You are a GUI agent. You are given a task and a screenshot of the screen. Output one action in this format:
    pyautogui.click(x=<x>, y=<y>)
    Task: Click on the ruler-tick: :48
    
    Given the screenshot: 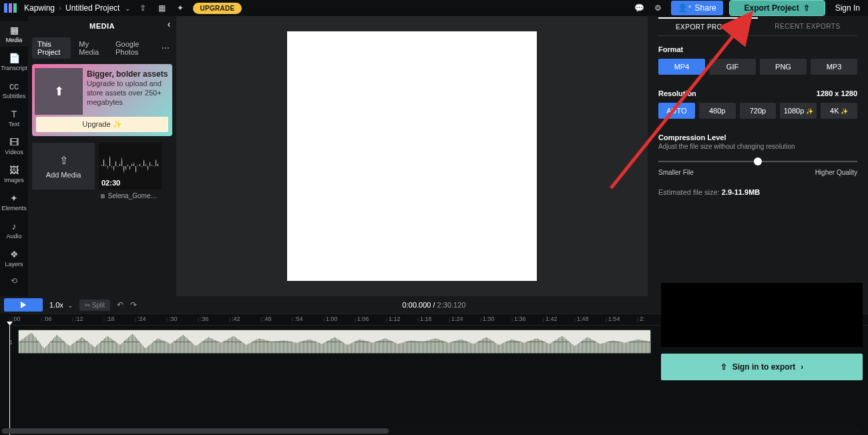 What is the action you would take?
    pyautogui.click(x=266, y=319)
    